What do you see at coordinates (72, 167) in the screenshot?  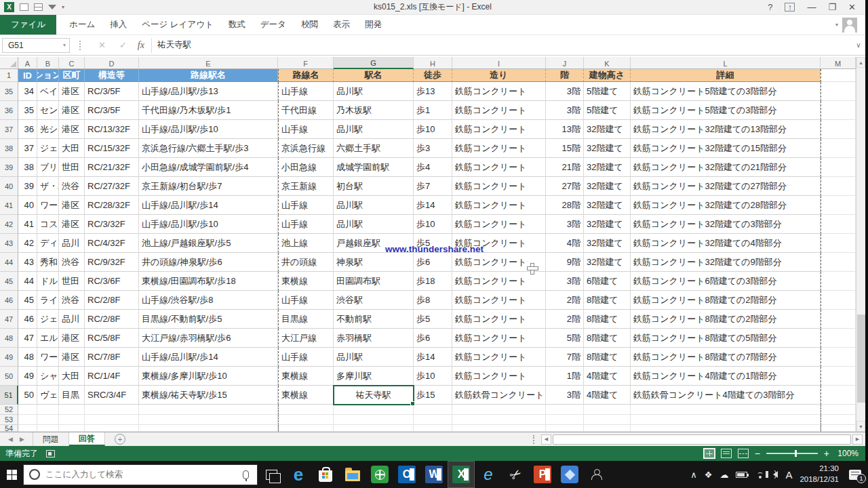 I see `cell-C39: 世田` at bounding box center [72, 167].